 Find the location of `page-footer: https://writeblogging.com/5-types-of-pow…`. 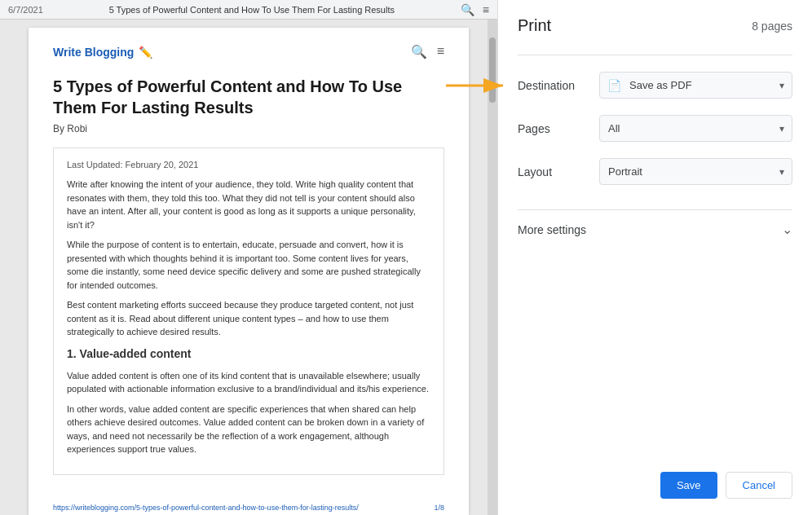

page-footer: https://writeblogging.com/5-types-of-pow… is located at coordinates (249, 508).